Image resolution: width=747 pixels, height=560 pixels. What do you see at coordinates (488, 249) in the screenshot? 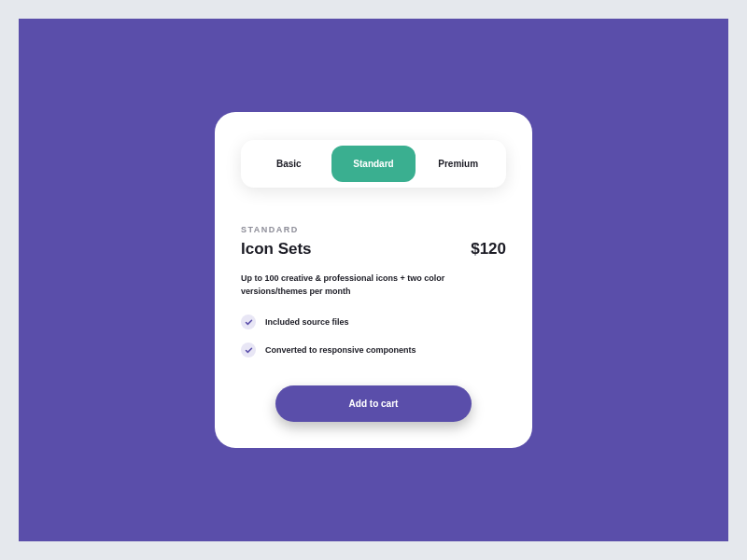
I see `plan-price: $120` at bounding box center [488, 249].